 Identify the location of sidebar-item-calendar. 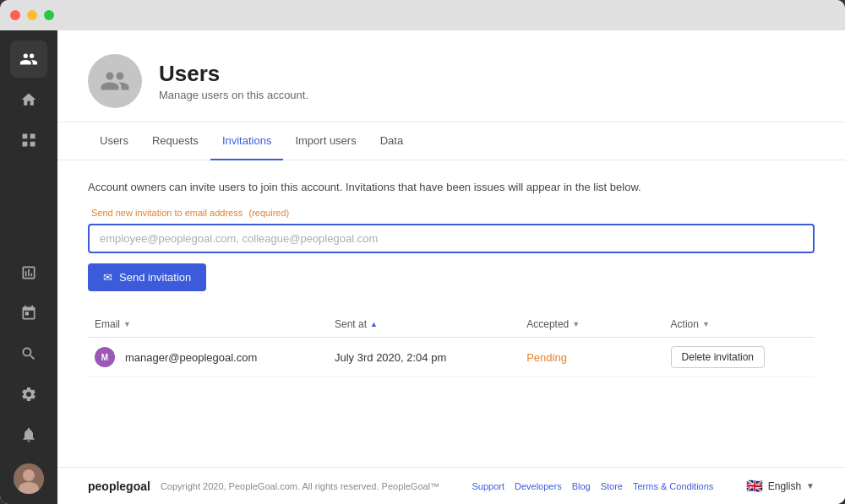
(29, 313).